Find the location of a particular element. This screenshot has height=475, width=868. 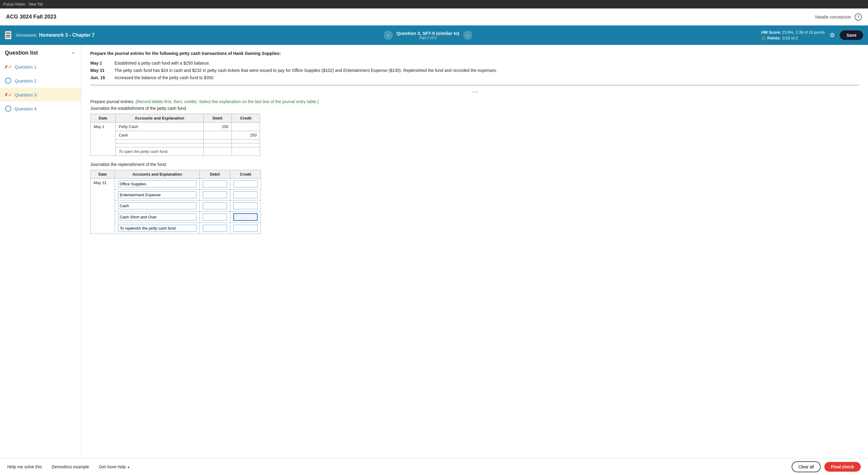

save-button: Save is located at coordinates (851, 35).